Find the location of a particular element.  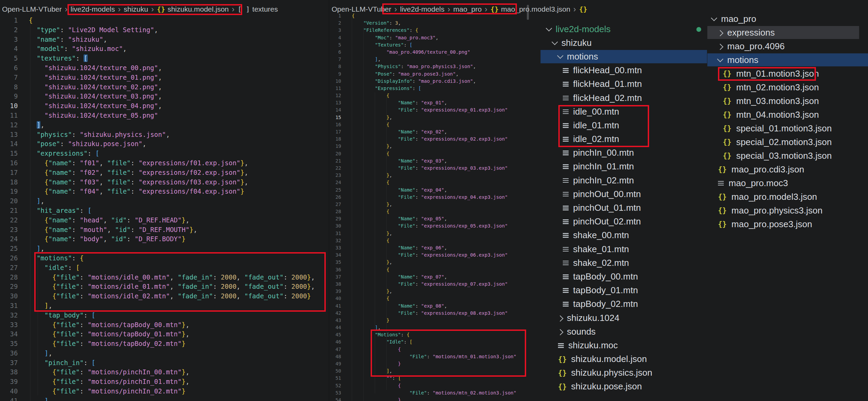

code-line: {"name": "body", "id": "D_REF.BODY"} is located at coordinates (172, 239).